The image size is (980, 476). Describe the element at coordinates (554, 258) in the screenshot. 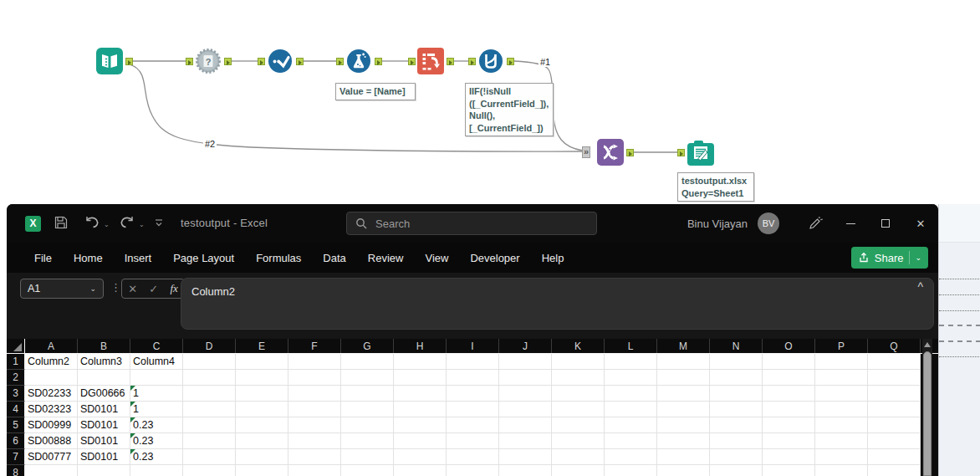

I see `ribbon-tab-help: Help` at that location.